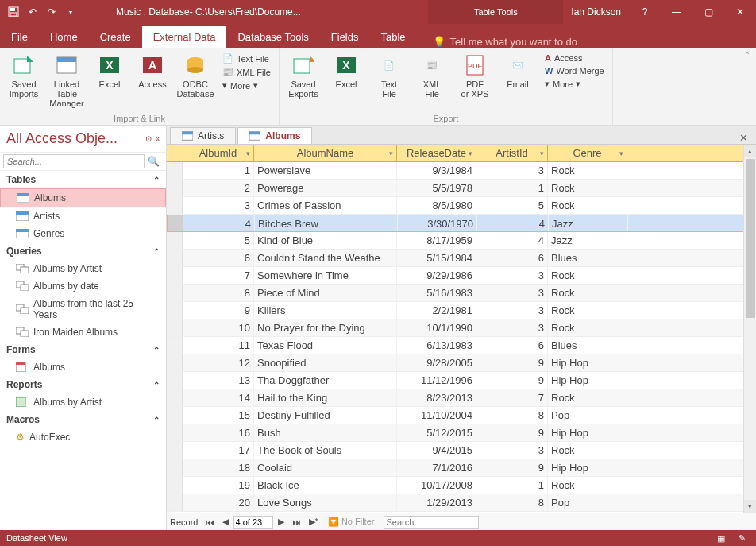 Image resolution: width=756 pixels, height=546 pixels. Describe the element at coordinates (346, 70) in the screenshot. I see `export-excel-button: XExcel` at that location.